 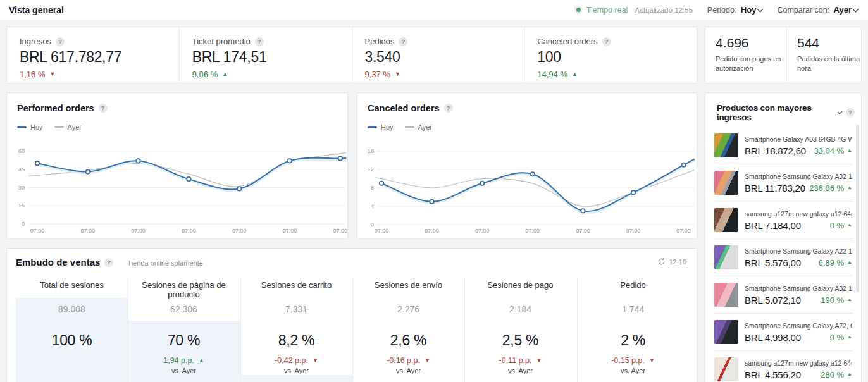 I want to click on side-kpi-label: Pedido con pagos en autorización, so click(x=751, y=64).